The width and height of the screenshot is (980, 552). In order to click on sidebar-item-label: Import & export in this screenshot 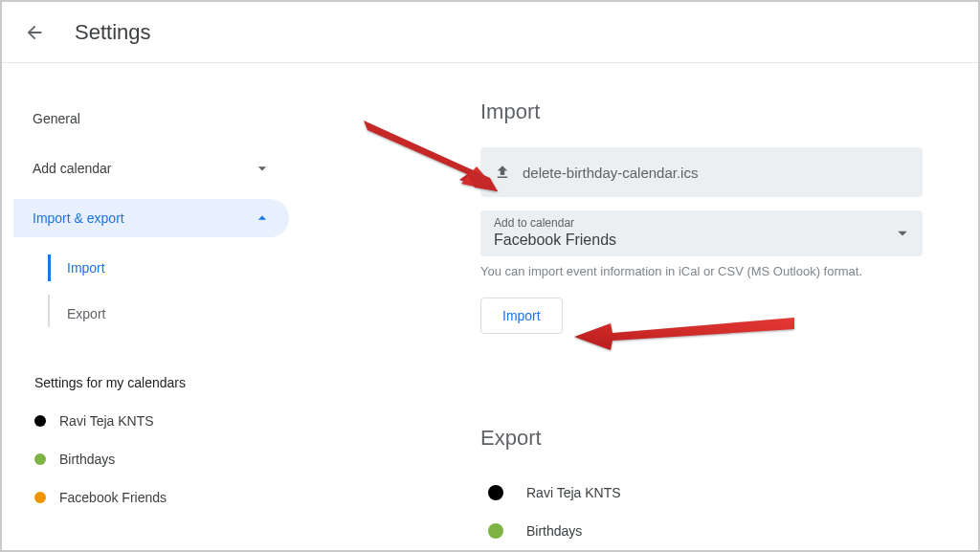, I will do `click(78, 218)`.